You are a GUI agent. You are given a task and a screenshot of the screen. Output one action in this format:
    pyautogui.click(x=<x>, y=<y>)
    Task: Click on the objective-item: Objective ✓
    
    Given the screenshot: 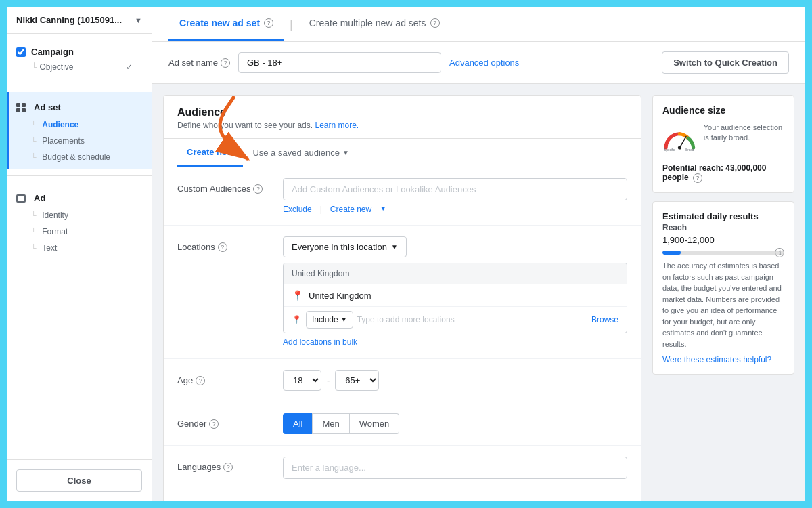 What is the action you would take?
    pyautogui.click(x=87, y=67)
    